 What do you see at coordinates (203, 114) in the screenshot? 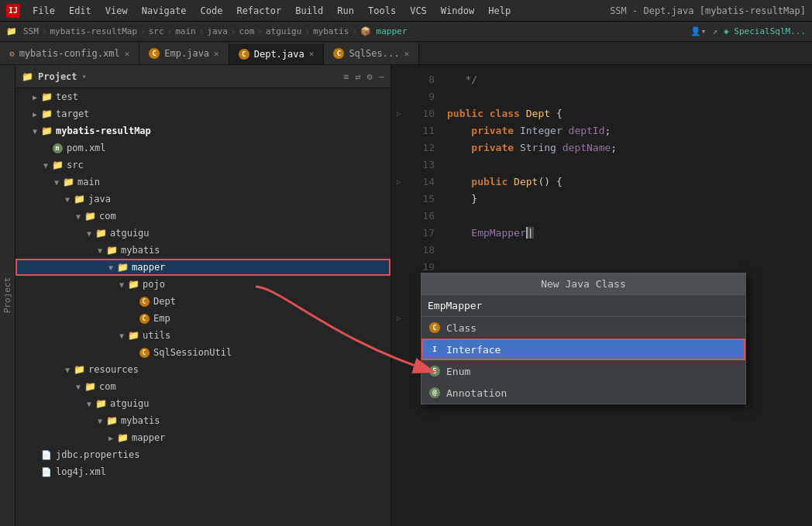
I see `tree-item-target: ▶ 📁 target` at bounding box center [203, 114].